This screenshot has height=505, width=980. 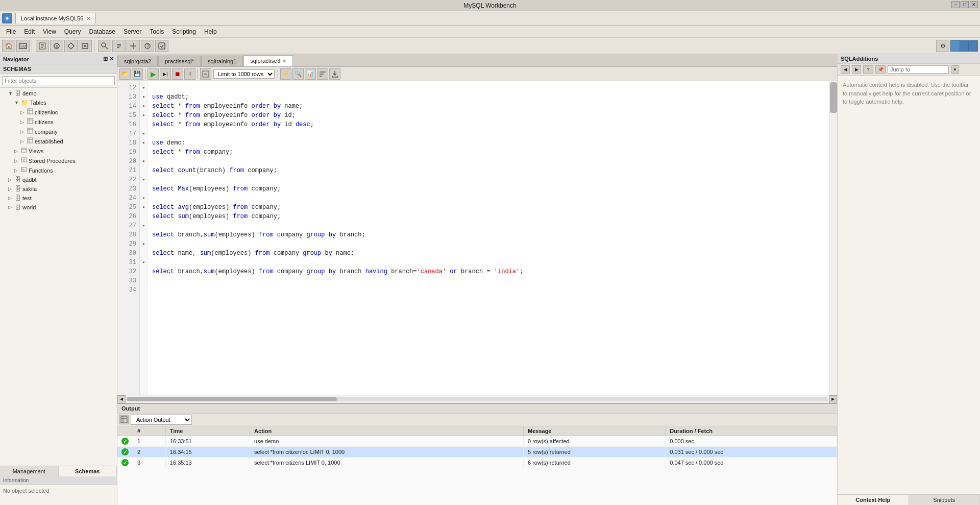 I want to click on right-pin-btn: 📌, so click(x=880, y=69).